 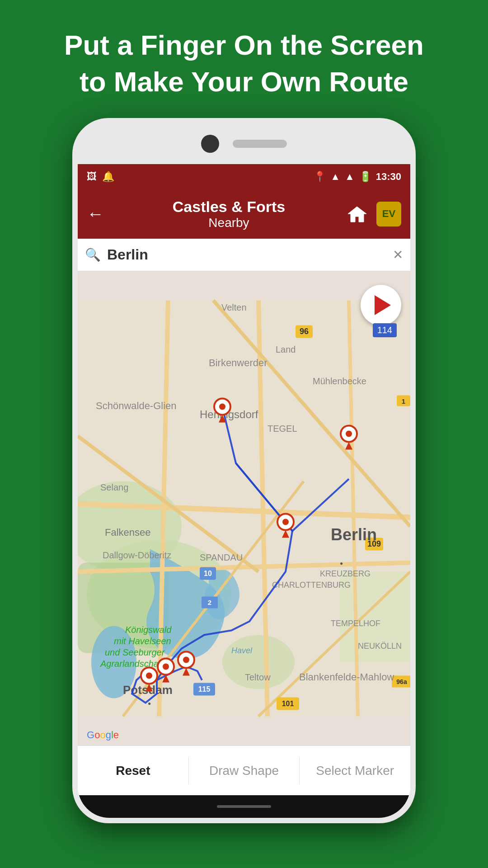 What do you see at coordinates (210, 144) in the screenshot?
I see `camera` at bounding box center [210, 144].